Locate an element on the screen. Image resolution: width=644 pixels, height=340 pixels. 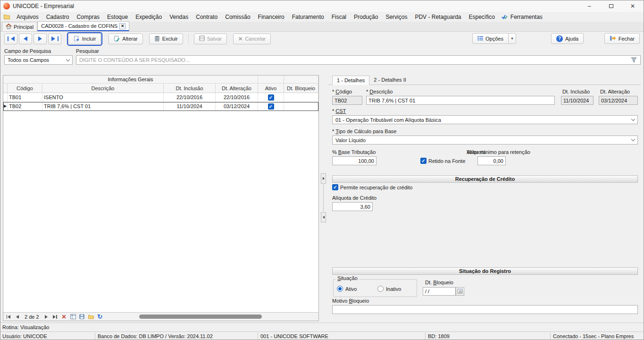
pager-prev-button is located at coordinates (17, 317).